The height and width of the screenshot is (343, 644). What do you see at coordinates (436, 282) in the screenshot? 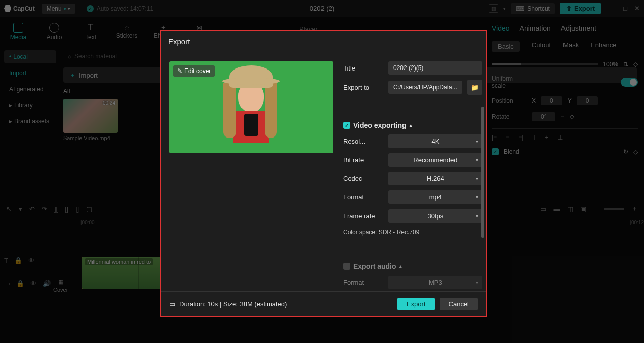
I see `audio-format-select: MP3` at bounding box center [436, 282].